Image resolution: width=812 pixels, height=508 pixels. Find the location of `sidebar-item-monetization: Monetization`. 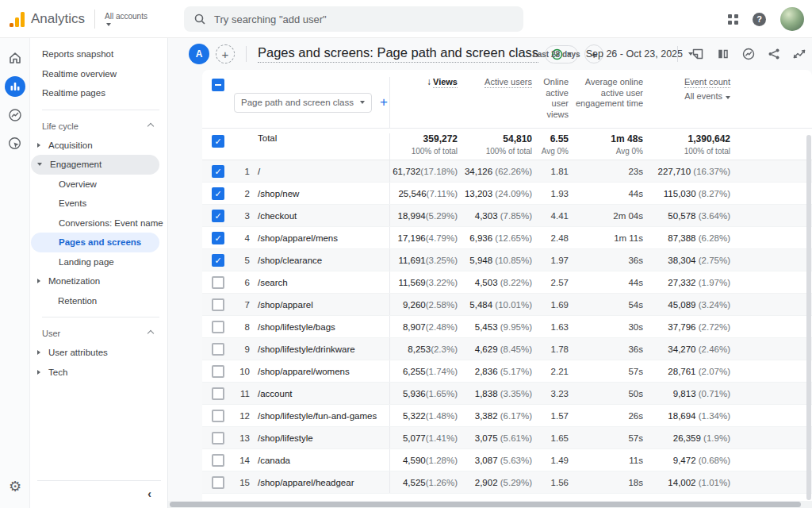

sidebar-item-monetization: Monetization is located at coordinates (95, 281).